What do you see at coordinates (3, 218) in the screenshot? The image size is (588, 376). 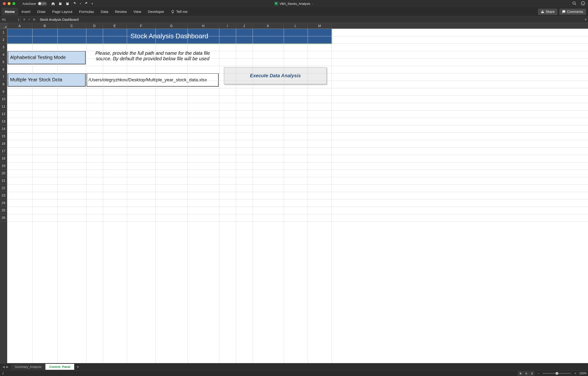 I see `row-header-26: 26` at bounding box center [3, 218].